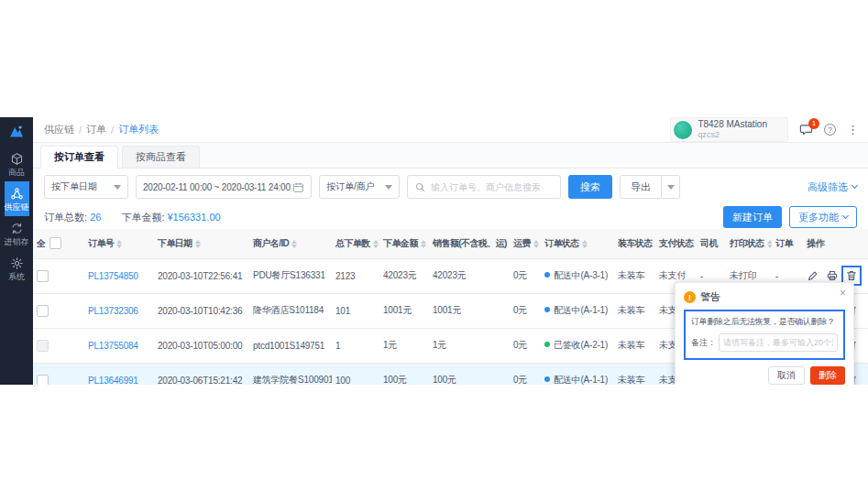  I want to click on order-number-link: PL13754850, so click(114, 277).